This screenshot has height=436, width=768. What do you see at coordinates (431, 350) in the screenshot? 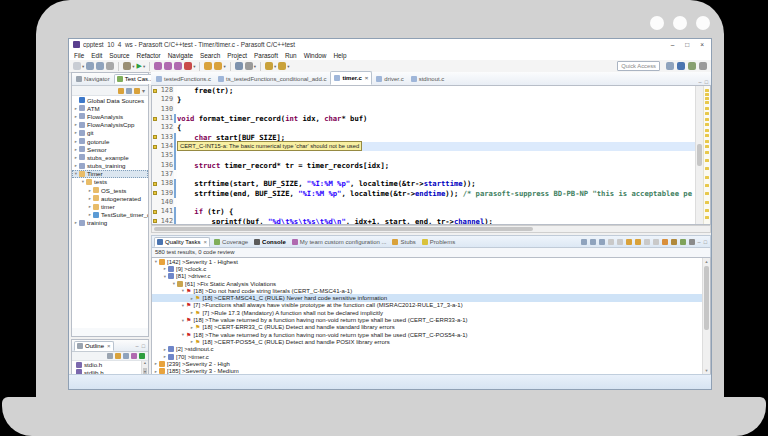
I see `quality-task-row: ▸[2] >stdinout.c` at bounding box center [431, 350].